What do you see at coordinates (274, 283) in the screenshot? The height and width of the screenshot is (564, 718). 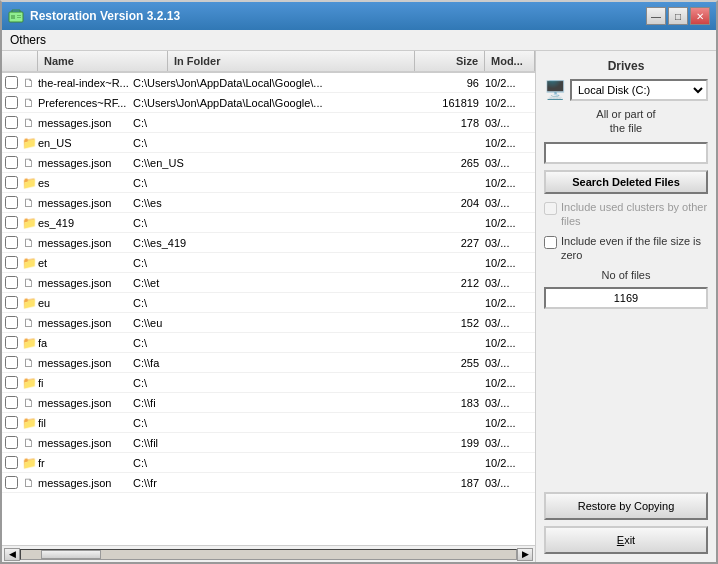 I see `row-folder: C:\\et` at bounding box center [274, 283].